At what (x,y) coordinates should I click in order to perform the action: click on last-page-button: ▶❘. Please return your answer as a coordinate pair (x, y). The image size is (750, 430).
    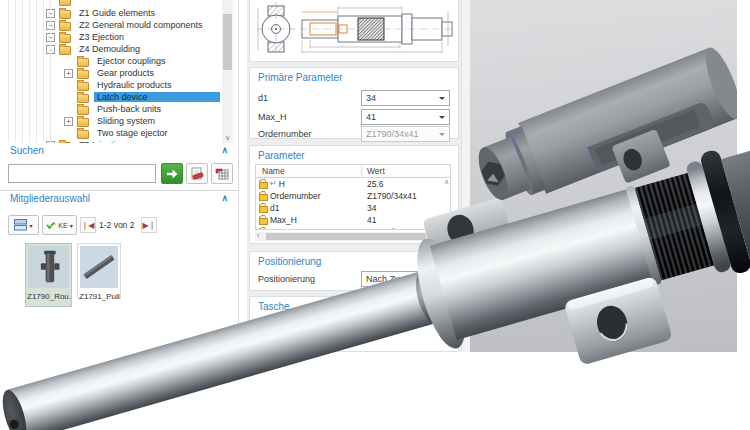
    Looking at the image, I should click on (149, 225).